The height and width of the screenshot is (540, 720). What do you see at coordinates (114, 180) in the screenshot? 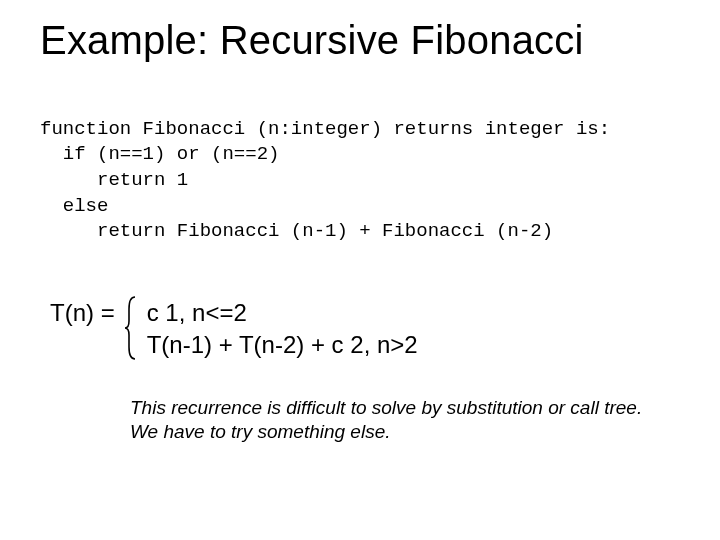
I see `code-line-3: return 1` at bounding box center [114, 180].